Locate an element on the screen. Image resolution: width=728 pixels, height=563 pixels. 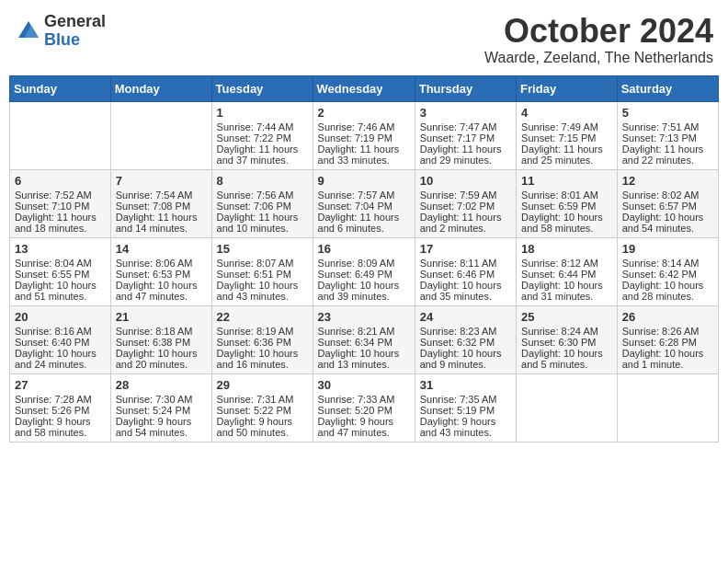
logo-text: General Blue is located at coordinates (75, 31).